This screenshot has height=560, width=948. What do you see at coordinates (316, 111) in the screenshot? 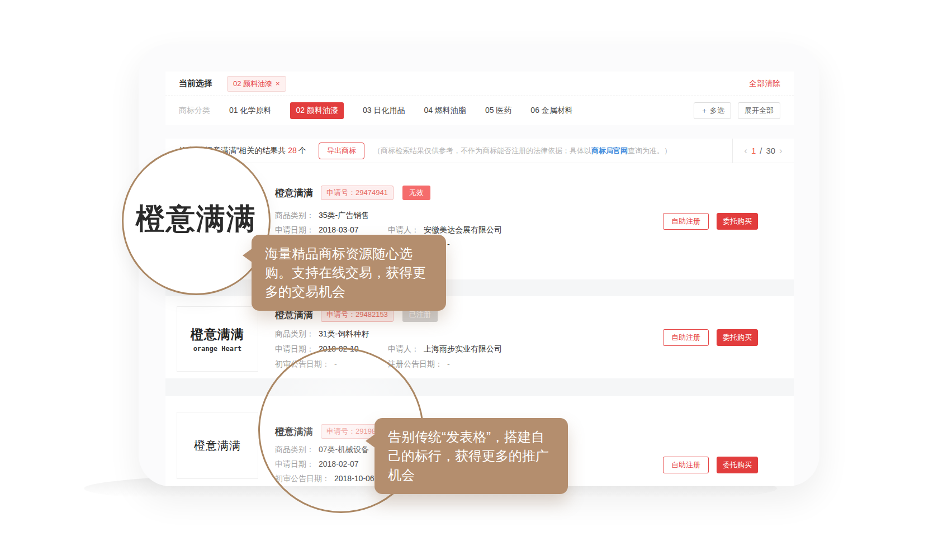
I see `category-item-02-selected: 02 颜料油漆` at bounding box center [316, 111].